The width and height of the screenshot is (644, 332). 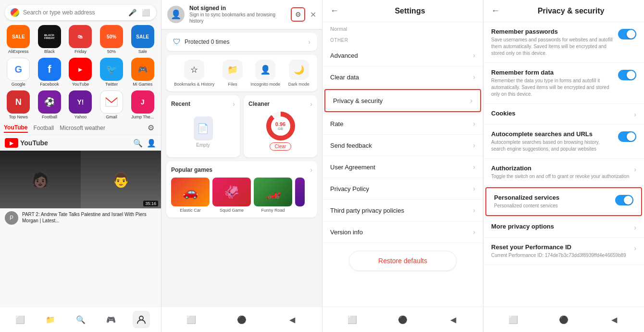 What do you see at coordinates (111, 69) in the screenshot?
I see `app-icon-twitter: 🐦` at bounding box center [111, 69].